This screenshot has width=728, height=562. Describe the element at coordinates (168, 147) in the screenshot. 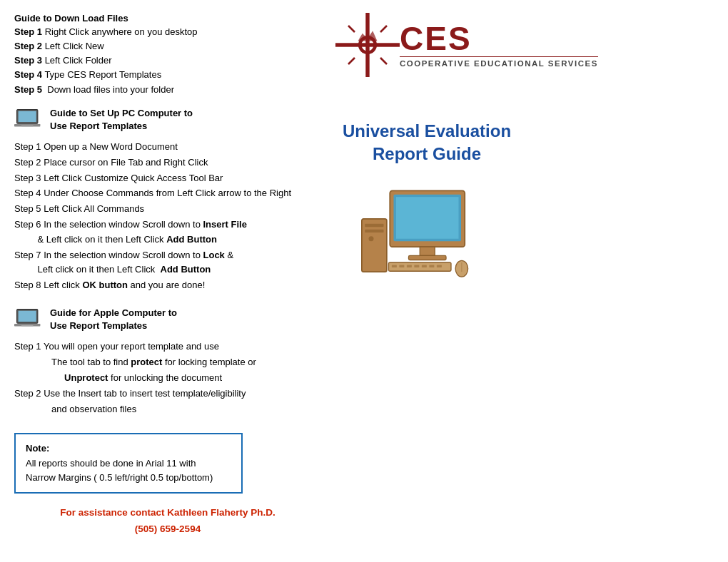

I see `pc-step-1: Step 1 Open up a New Word Document` at that location.